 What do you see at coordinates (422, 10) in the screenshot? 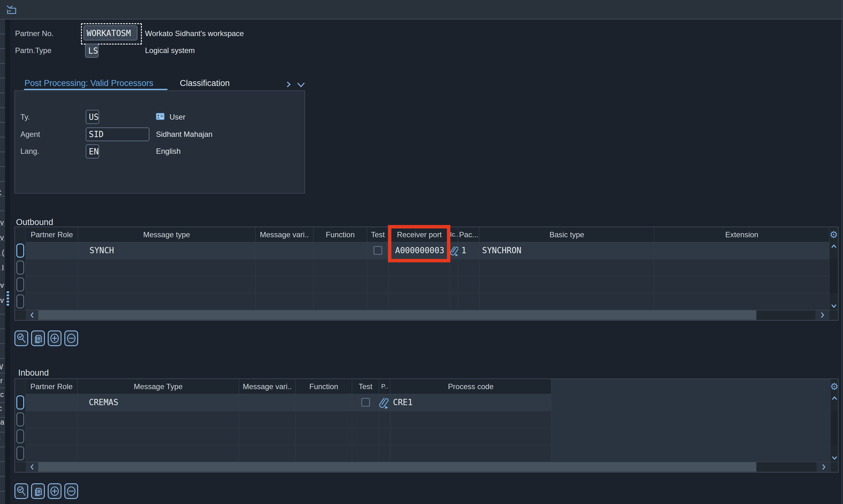
I see `top-bar` at bounding box center [422, 10].